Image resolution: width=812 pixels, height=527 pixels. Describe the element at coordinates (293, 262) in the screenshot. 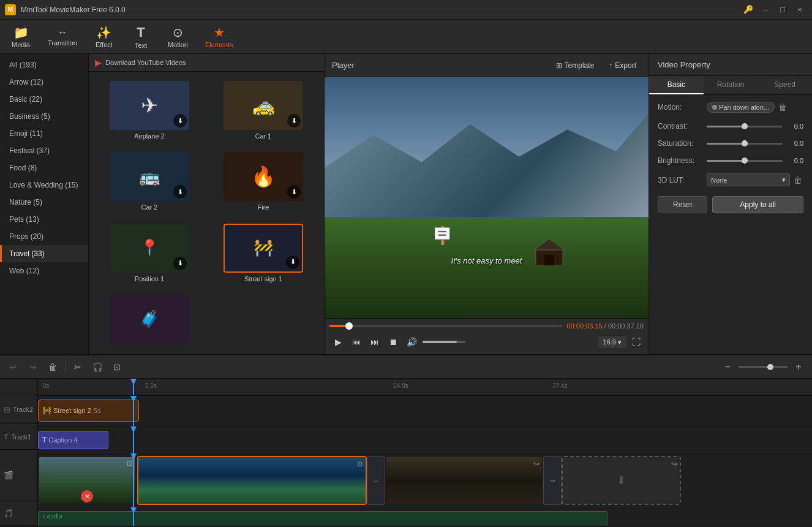

I see `element-streetsign1-download: ⬇` at that location.